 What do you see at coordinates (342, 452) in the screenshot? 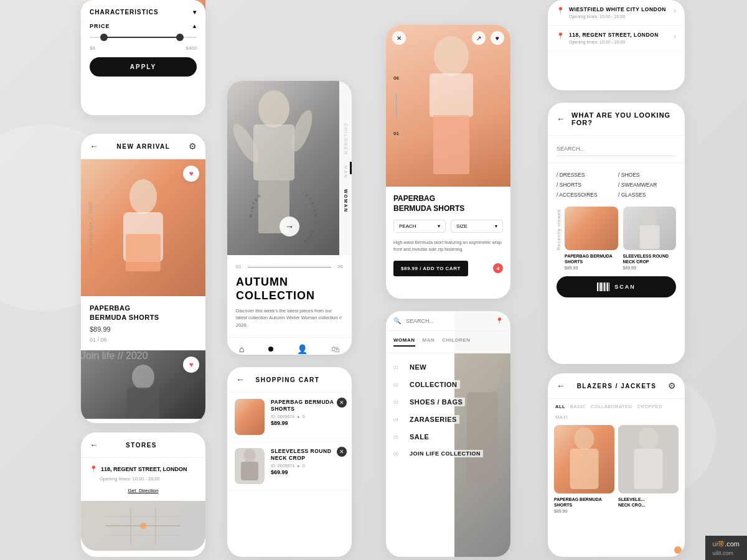
I see `cart-remove-2: ✕` at bounding box center [342, 452].